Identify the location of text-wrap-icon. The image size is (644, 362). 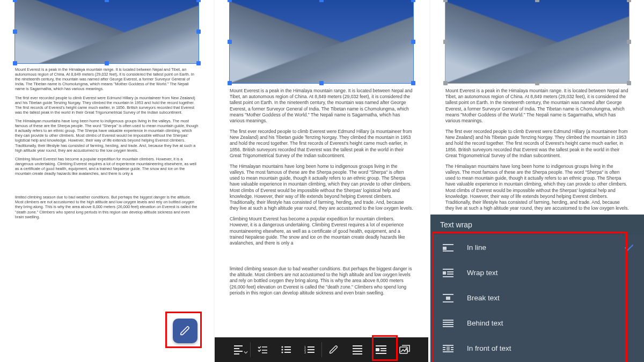
(381, 350).